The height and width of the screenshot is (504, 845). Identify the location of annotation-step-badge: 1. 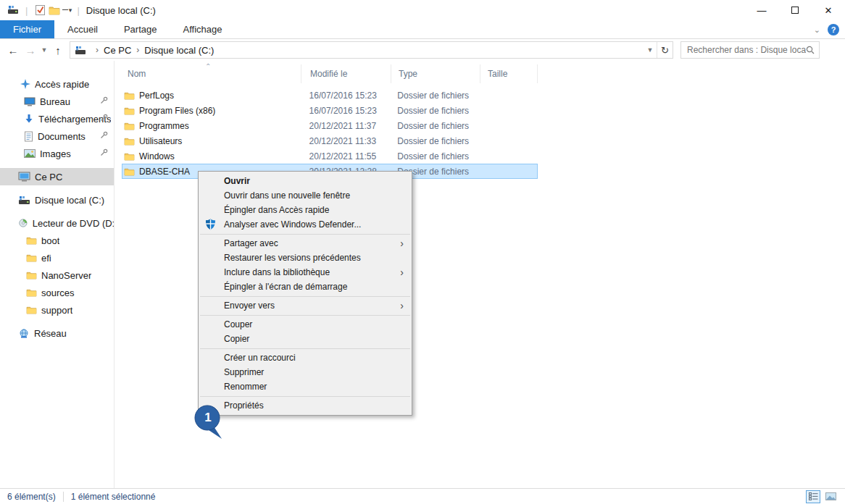
(208, 422).